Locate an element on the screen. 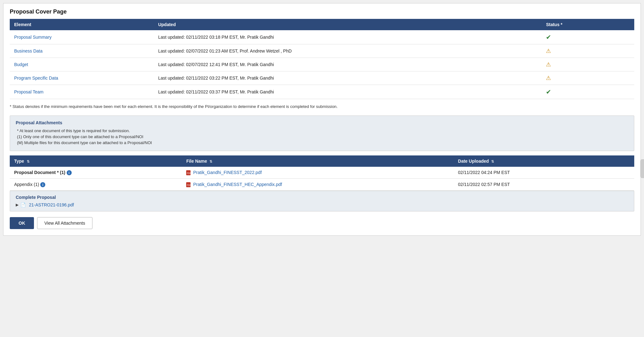  col-header-filename: File Name ⇅ is located at coordinates (318, 161).